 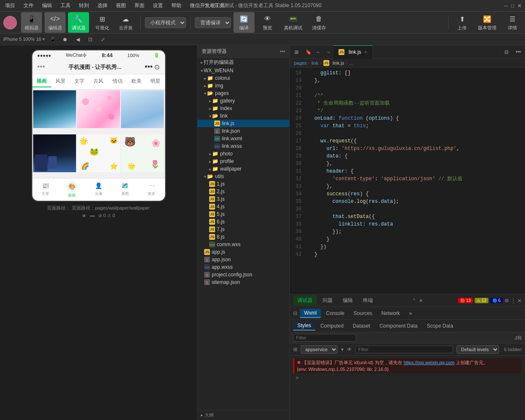 What do you see at coordinates (244, 192) in the screenshot?
I see `file-2js: JS2.js` at bounding box center [244, 192].